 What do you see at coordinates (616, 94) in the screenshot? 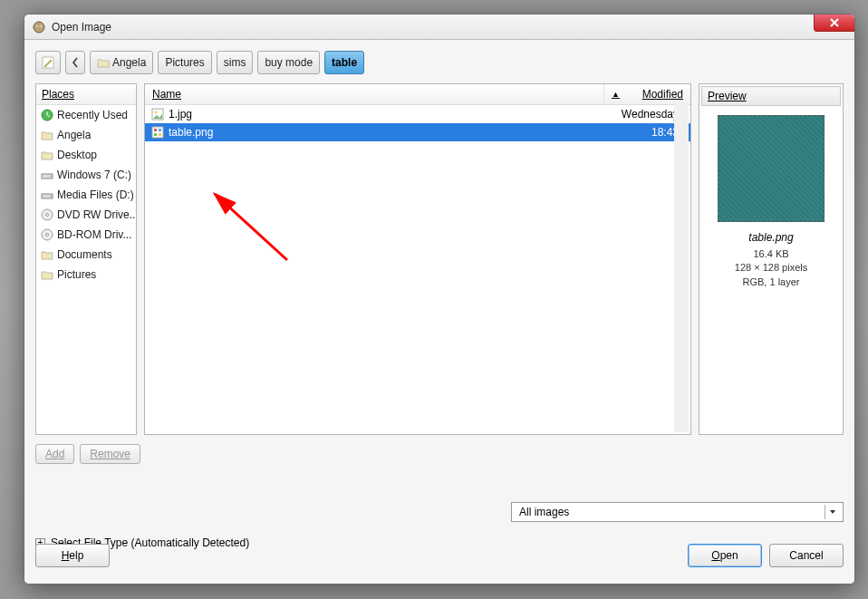
I see `sort-asc-icon: ▲` at bounding box center [616, 94].